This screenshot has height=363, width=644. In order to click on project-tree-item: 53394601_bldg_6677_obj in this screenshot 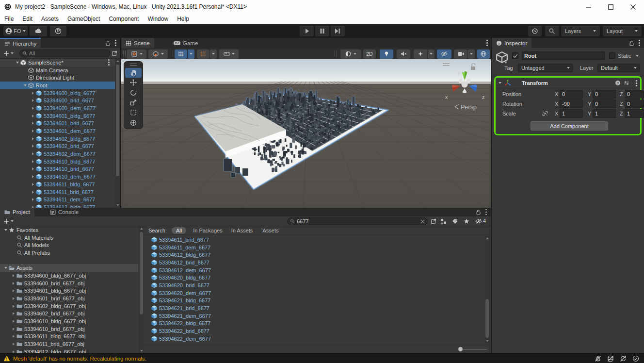, I will do `click(69, 291)`.